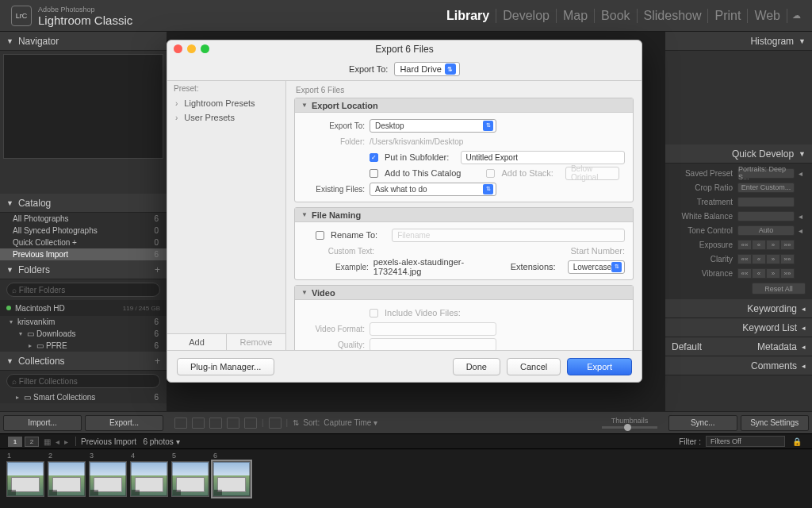 The height and width of the screenshot is (508, 812). What do you see at coordinates (334, 329) in the screenshot?
I see `video-format-label: Video Format:` at bounding box center [334, 329].